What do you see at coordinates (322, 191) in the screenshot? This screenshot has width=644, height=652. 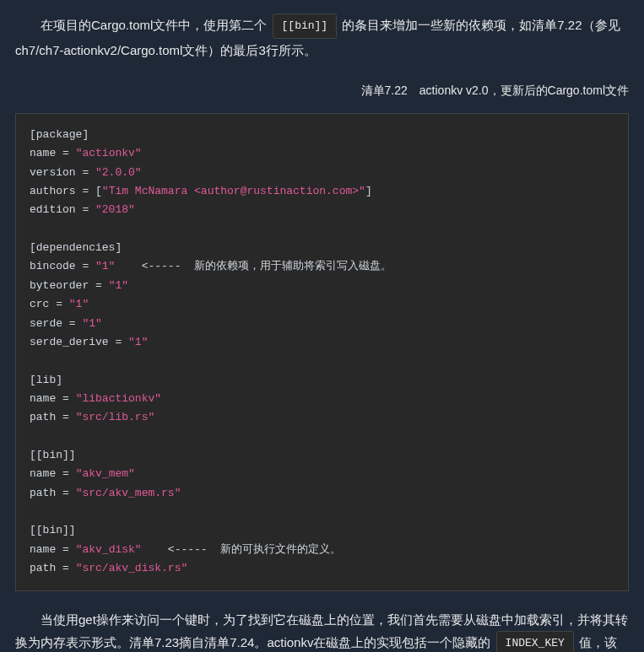 I see `code-line: authors = ["Tim McNamara <author@rustina…` at bounding box center [322, 191].